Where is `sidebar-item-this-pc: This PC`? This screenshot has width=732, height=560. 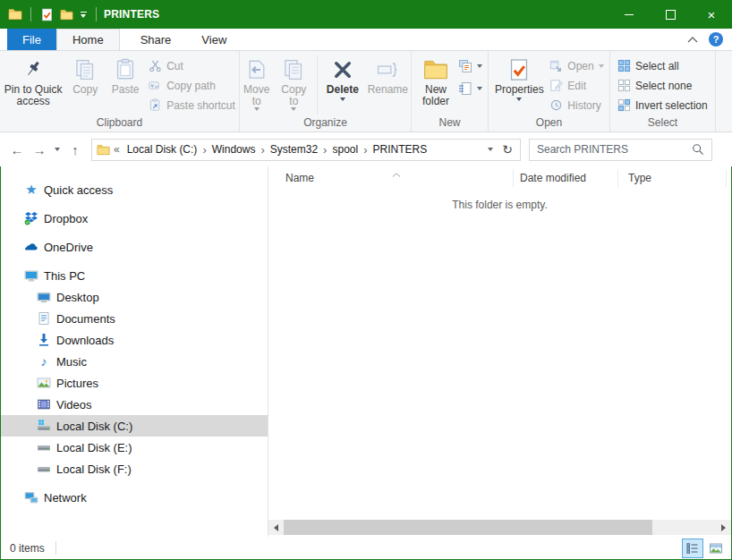 sidebar-item-this-pc: This PC is located at coordinates (134, 276).